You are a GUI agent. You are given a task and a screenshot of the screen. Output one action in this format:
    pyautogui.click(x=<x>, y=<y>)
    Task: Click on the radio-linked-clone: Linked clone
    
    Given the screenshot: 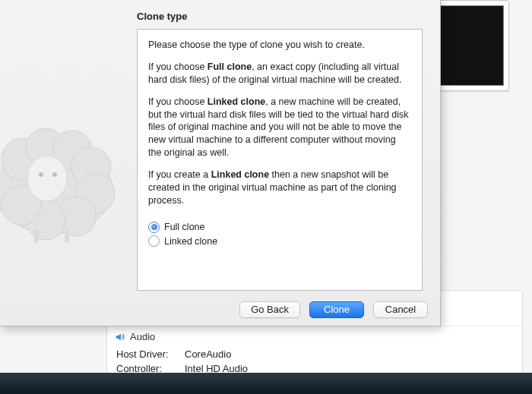 What is the action you would take?
    pyautogui.click(x=280, y=241)
    